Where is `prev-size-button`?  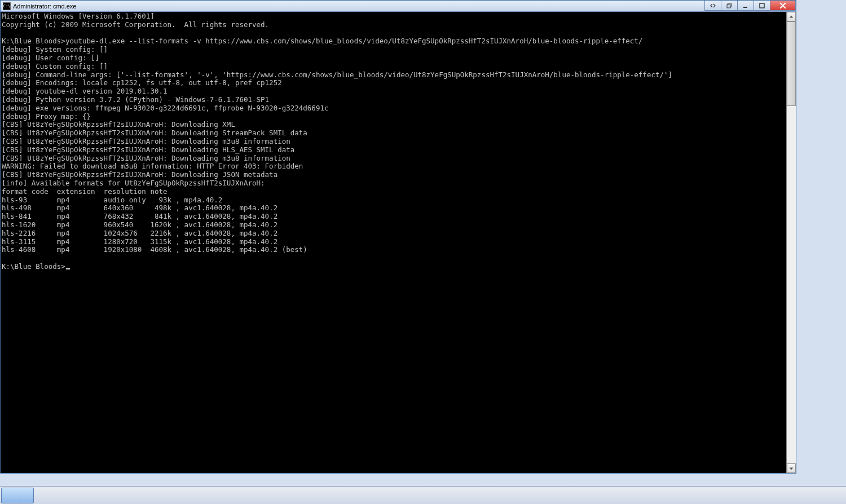
prev-size-button is located at coordinates (713, 6).